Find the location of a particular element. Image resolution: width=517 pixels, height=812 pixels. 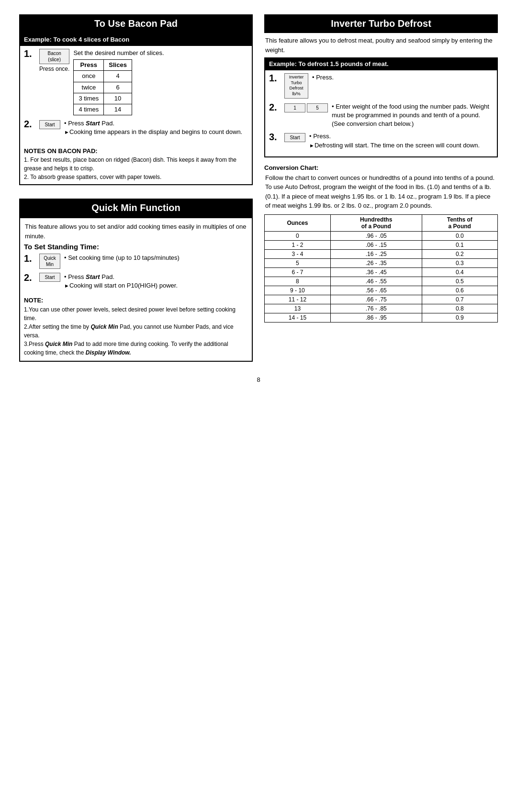

bacon-press-label: Press once. is located at coordinates (55, 69).